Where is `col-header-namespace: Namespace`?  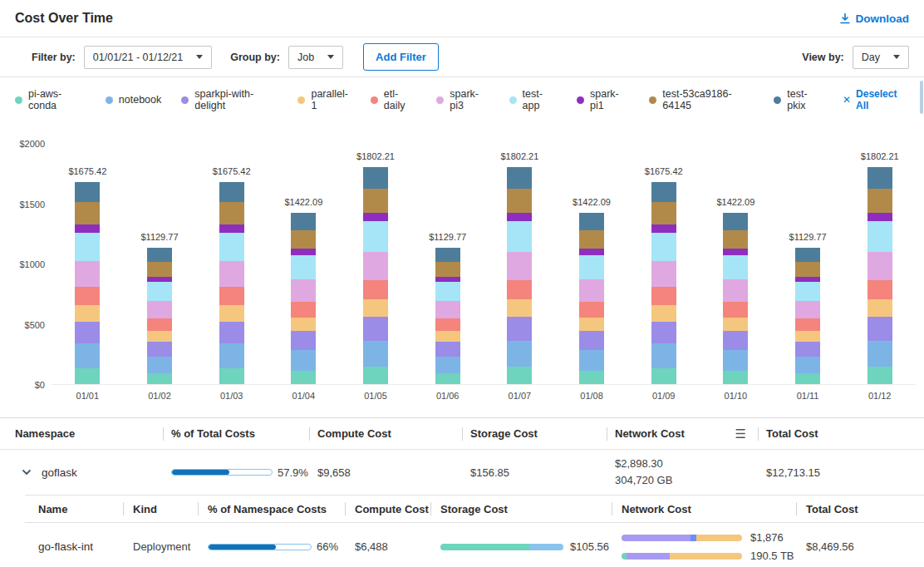 col-header-namespace: Namespace is located at coordinates (81, 434).